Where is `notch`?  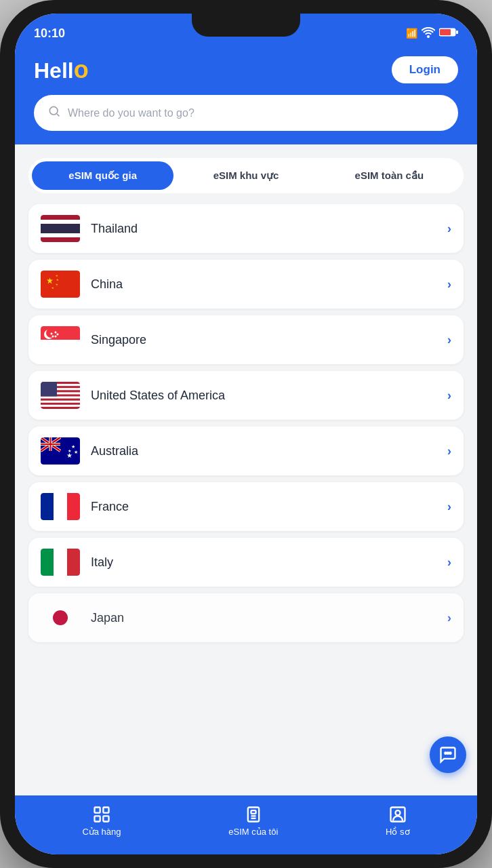 notch is located at coordinates (246, 25).